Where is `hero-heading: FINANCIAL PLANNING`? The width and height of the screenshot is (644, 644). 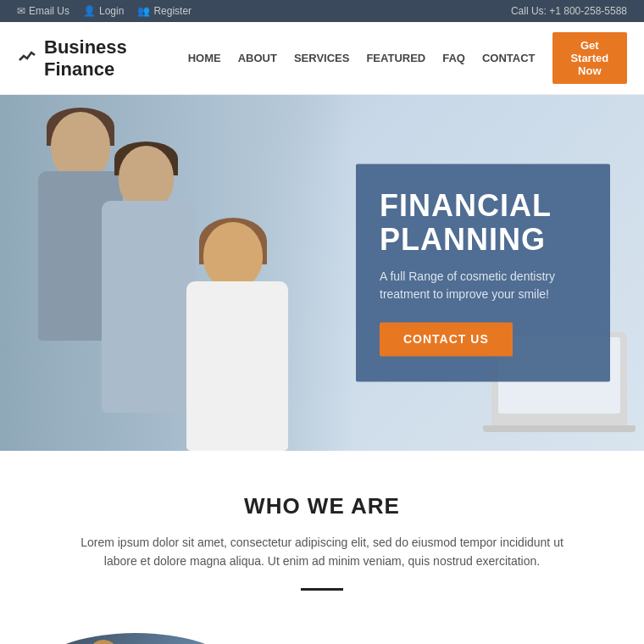 hero-heading: FINANCIAL PLANNING is located at coordinates (483, 222).